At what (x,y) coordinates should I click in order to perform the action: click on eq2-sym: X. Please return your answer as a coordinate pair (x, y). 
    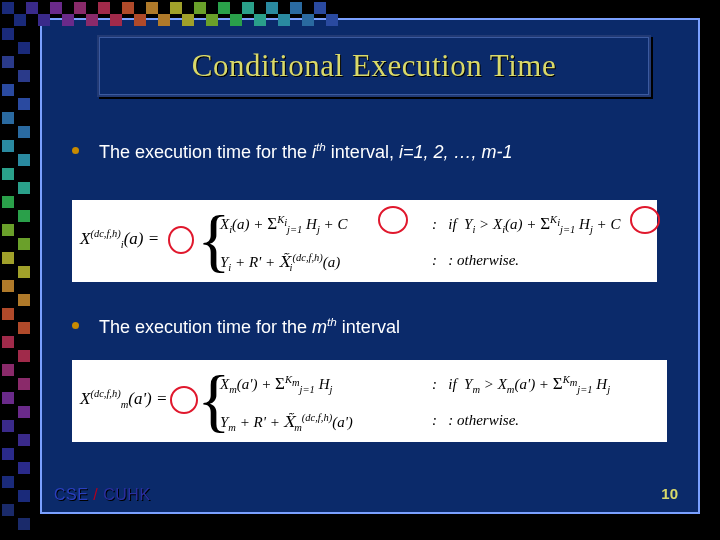
    Looking at the image, I should click on (85, 398).